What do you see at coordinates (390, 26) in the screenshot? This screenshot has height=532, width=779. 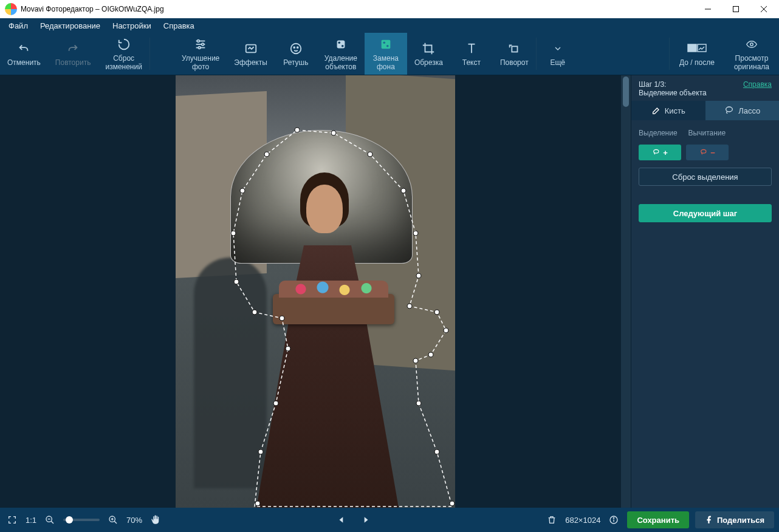 I see `menubar: Файл Редактирование Настройки Справка` at bounding box center [390, 26].